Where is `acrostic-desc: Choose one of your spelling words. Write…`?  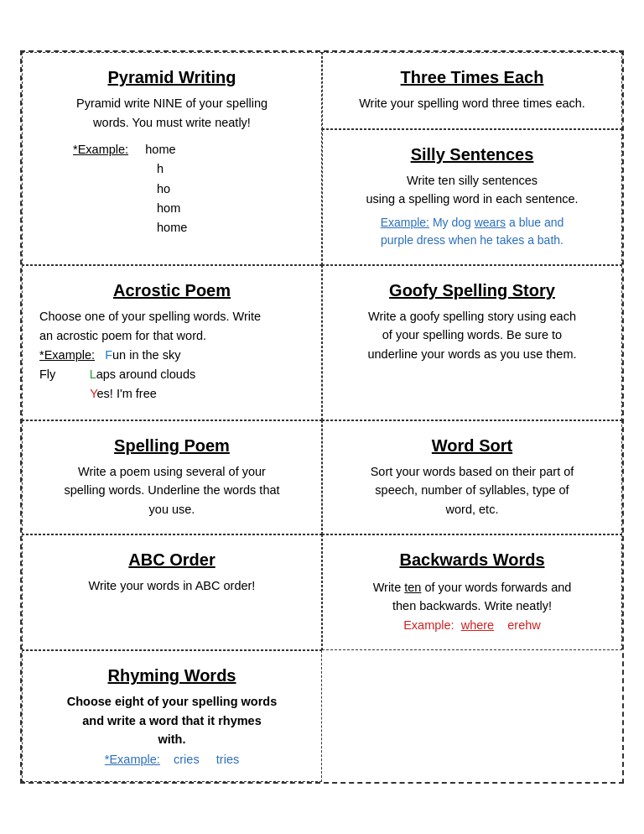
acrostic-desc: Choose one of your spelling words. Write… is located at coordinates (172, 356).